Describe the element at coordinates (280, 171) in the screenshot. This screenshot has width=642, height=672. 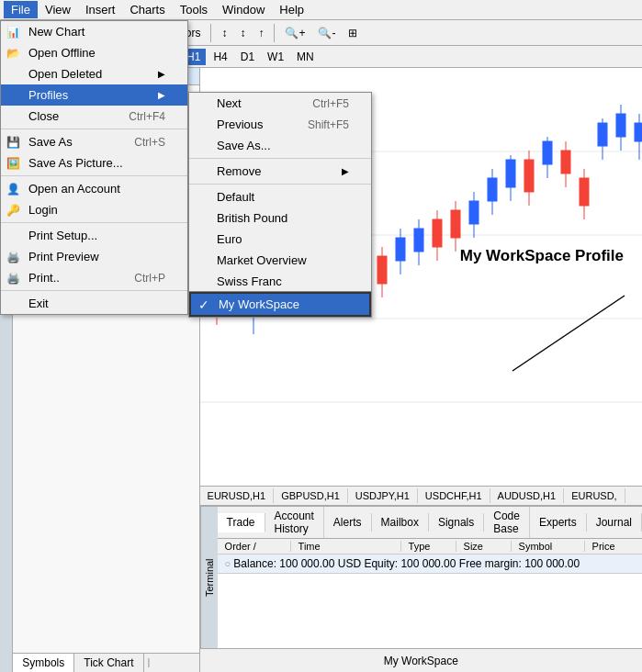
I see `profiles-remove: Remove ▶` at that location.